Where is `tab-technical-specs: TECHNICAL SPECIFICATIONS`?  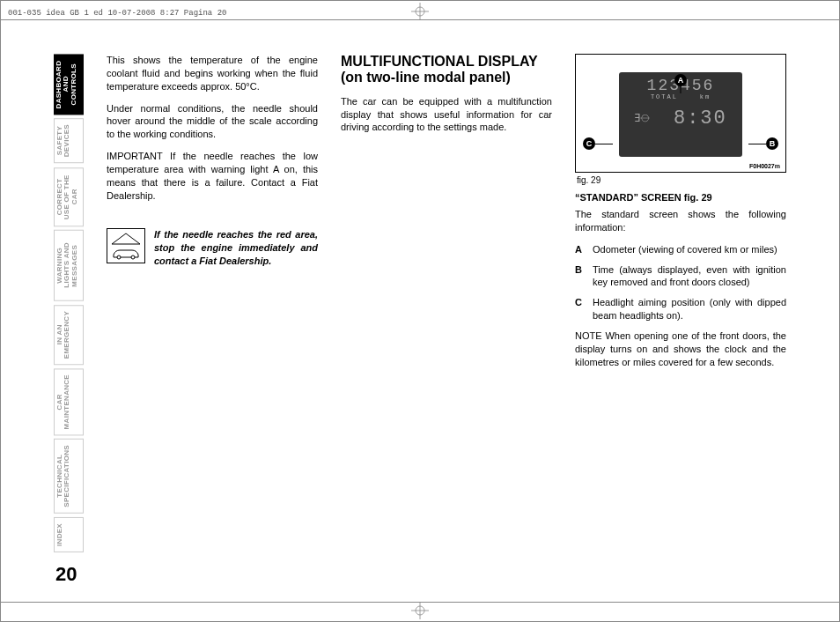
tab-technical-specs: TECHNICAL SPECIFICATIONS is located at coordinates (69, 476).